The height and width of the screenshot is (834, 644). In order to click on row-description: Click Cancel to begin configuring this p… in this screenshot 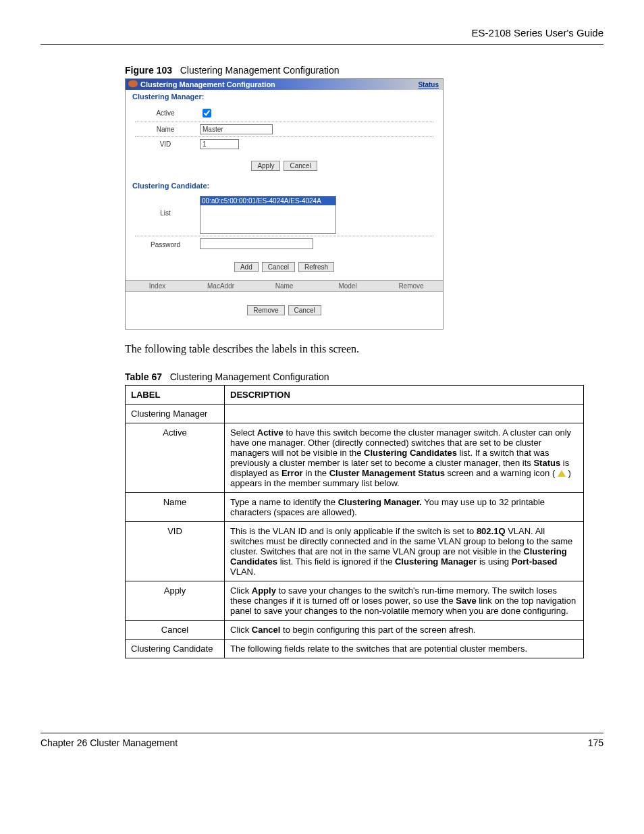, I will do `click(404, 630)`.